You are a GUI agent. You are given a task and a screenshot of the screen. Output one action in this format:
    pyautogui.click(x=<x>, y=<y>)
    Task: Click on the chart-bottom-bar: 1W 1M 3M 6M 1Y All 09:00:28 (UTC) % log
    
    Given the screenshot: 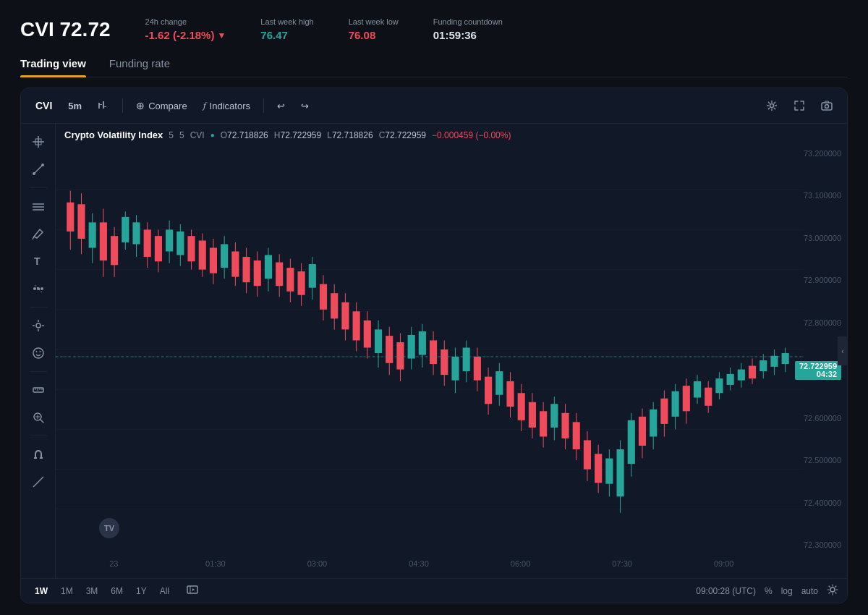 What is the action you would take?
    pyautogui.click(x=434, y=590)
    